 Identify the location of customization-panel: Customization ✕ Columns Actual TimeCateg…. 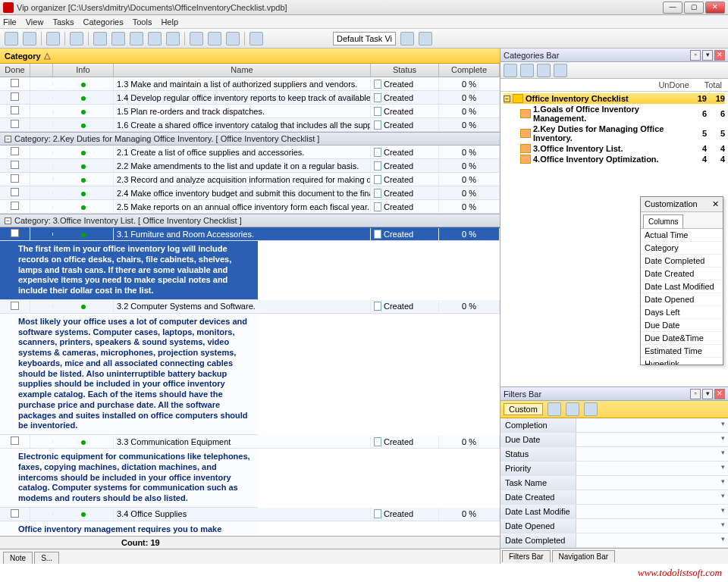
(682, 280).